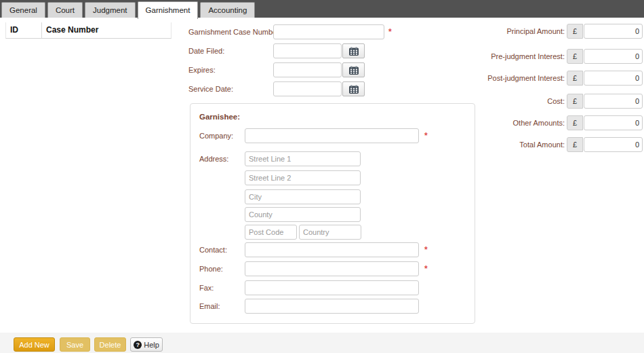 The image size is (644, 353). Describe the element at coordinates (146, 345) in the screenshot. I see `help-button: ? Help` at that location.